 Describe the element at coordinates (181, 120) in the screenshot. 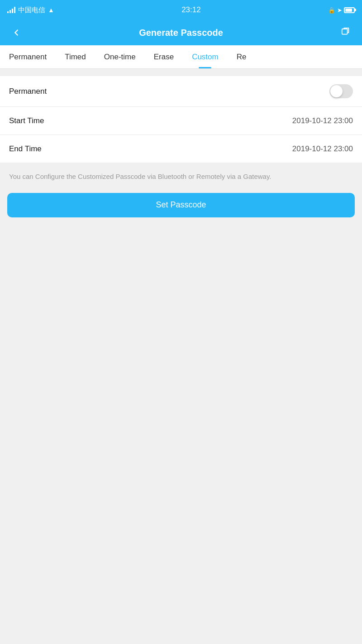

I see `start-time-row: Start Time 2019-10-12 23:00` at that location.